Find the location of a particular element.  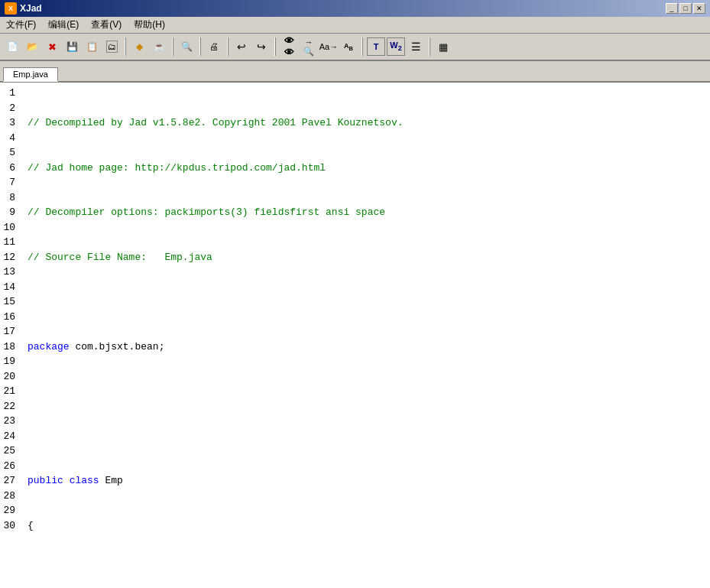

bold-w-button: W2 is located at coordinates (396, 47).